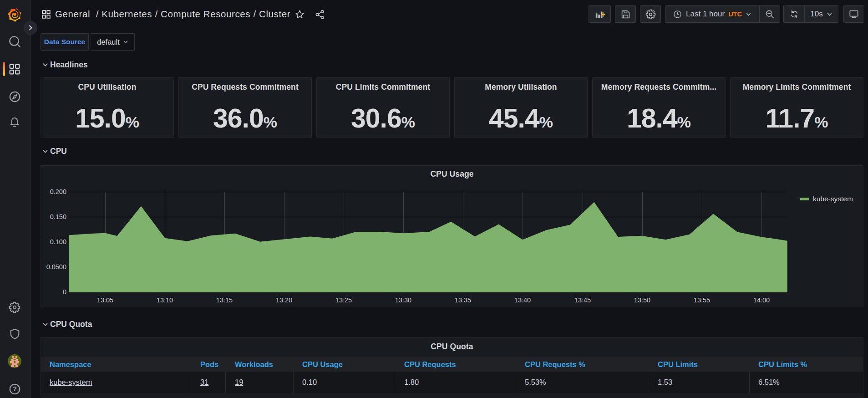 This screenshot has height=398, width=868. Describe the element at coordinates (58, 242) in the screenshot. I see `svg-text: 0.100` at that location.